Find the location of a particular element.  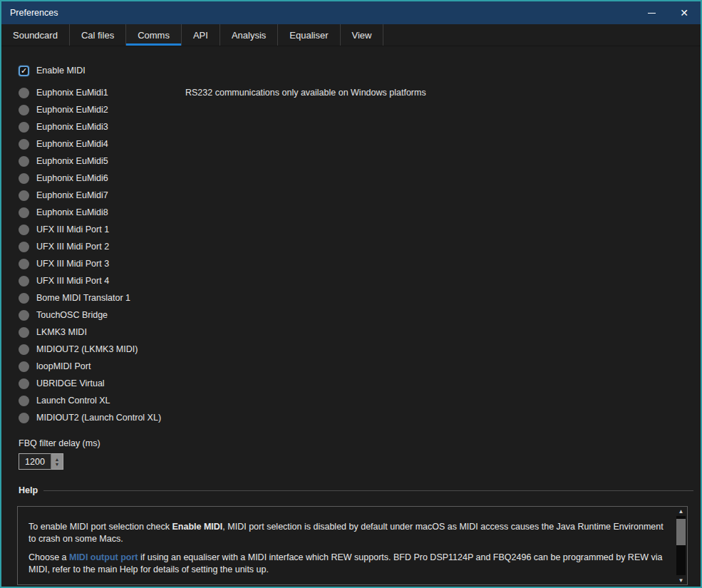

help-divider is located at coordinates (368, 490).